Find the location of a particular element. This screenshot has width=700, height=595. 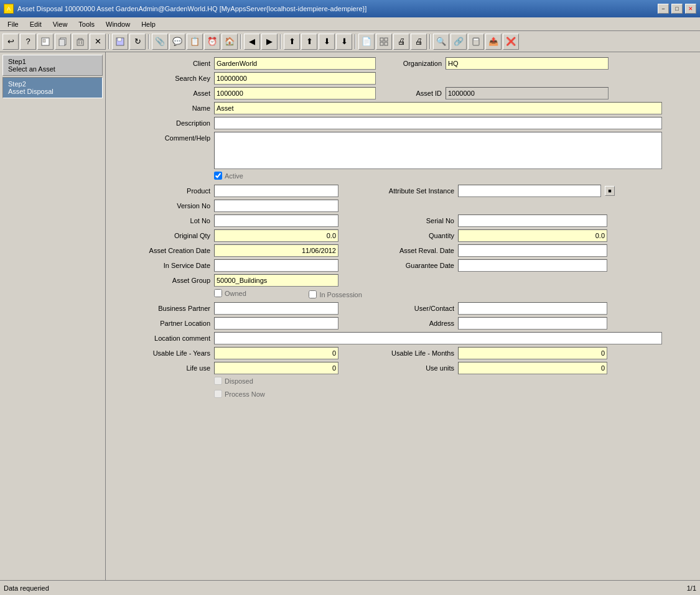

usable-months-input is located at coordinates (533, 353).